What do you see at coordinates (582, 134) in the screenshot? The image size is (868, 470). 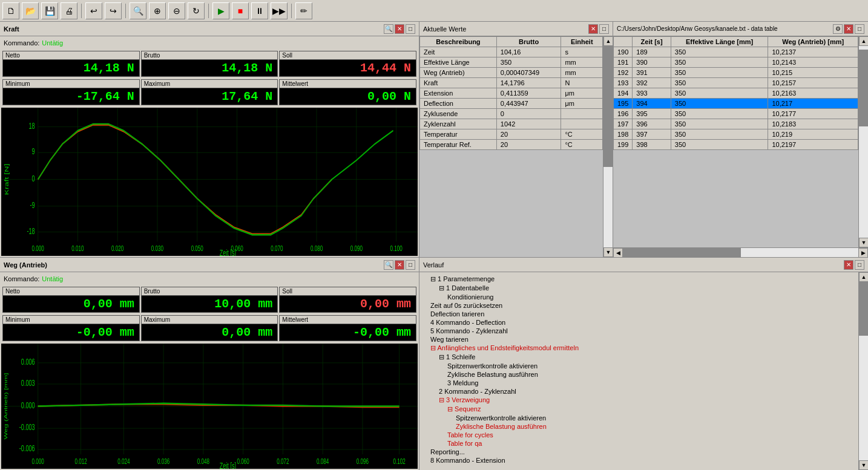 I see `av-cell-einheit: °C` at bounding box center [582, 134].